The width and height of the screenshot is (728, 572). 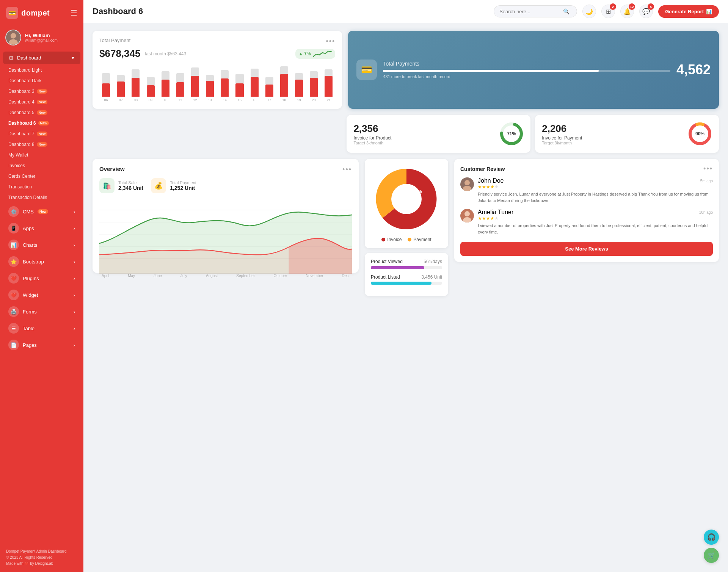 I want to click on menu-icon: 🖨️, so click(x=14, y=312).